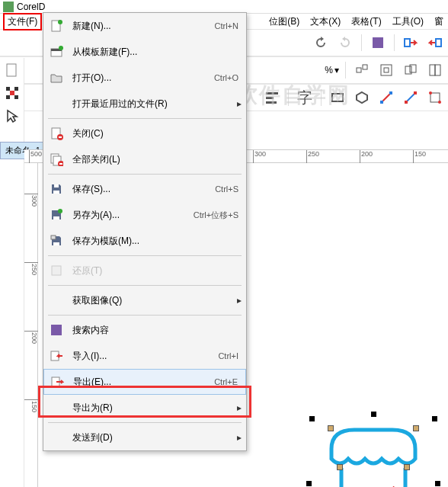 The image size is (448, 487). What do you see at coordinates (293, 95) in the screenshot?
I see `watermark: 软件自学网` at bounding box center [293, 95].